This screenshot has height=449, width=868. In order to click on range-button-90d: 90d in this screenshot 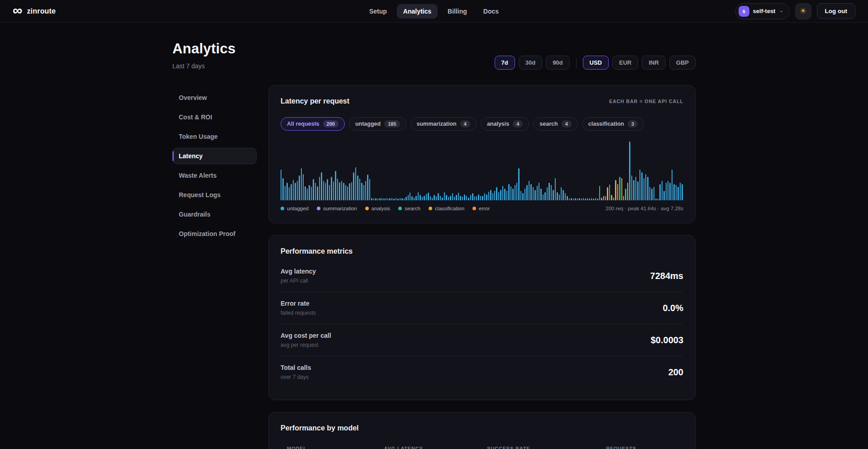, I will do `click(558, 62)`.